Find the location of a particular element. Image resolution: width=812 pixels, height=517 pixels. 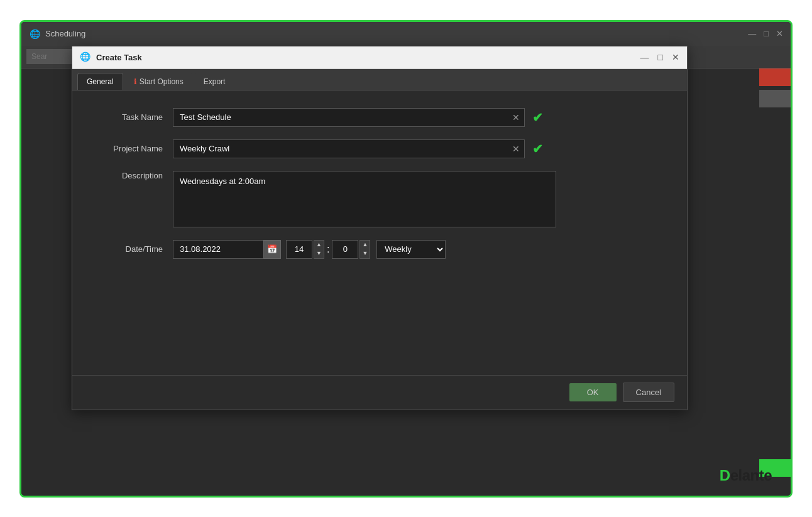

tab-export-label: Export is located at coordinates (215, 82).